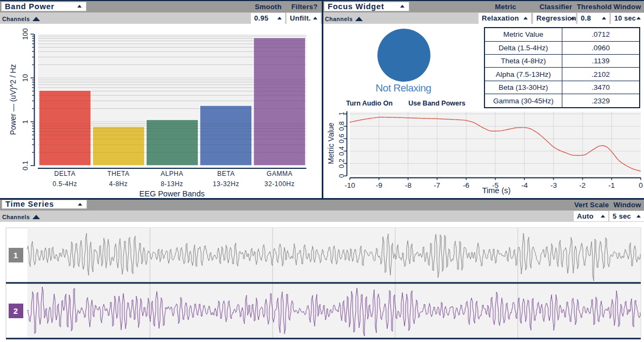 Image resolution: width=644 pixels, height=342 pixels. What do you see at coordinates (172, 184) in the screenshot?
I see `svg-text: 8-13Hz` at bounding box center [172, 184].